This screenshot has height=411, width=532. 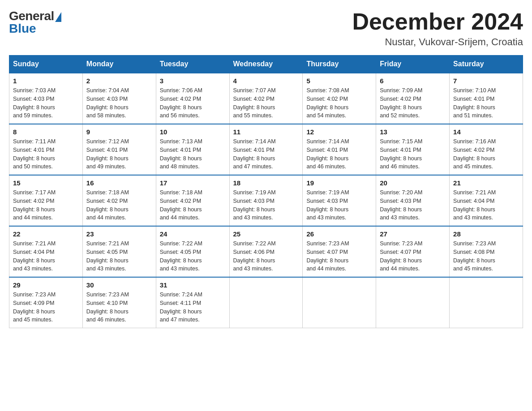 What do you see at coordinates (119, 256) in the screenshot?
I see `day-info: Sunrise: 7:21 AM Sunset: 4:05 PM Dayligh…` at bounding box center [119, 256].